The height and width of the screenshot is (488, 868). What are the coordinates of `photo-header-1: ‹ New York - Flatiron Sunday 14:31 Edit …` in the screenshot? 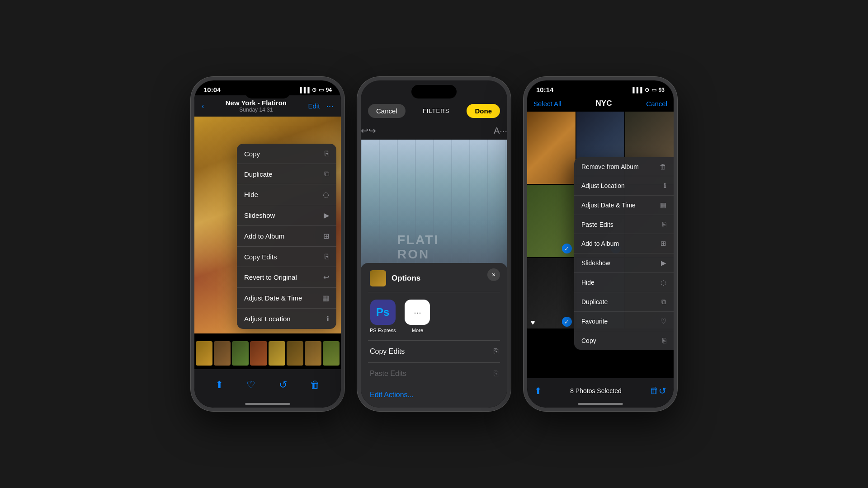 It's located at (268, 106).